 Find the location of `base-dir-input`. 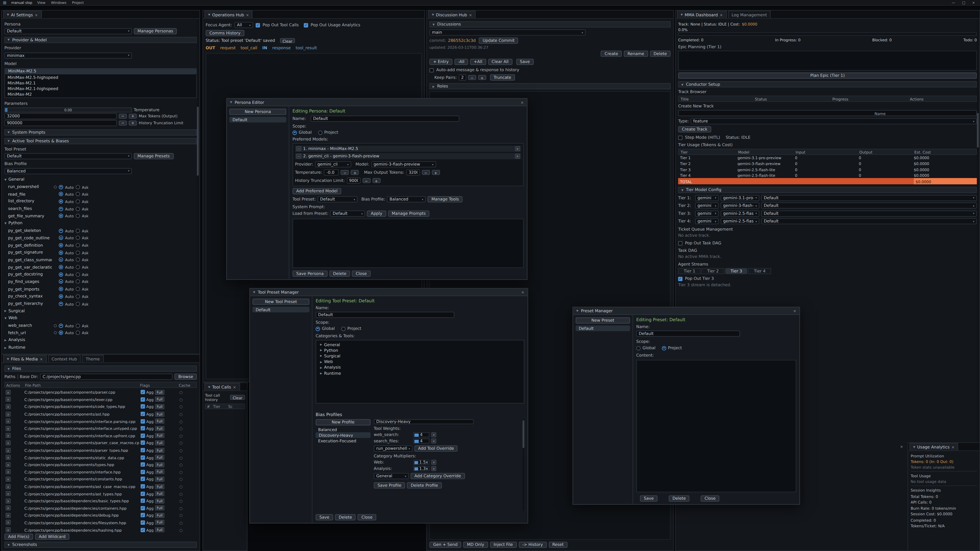

base-dir-input is located at coordinates (107, 376).